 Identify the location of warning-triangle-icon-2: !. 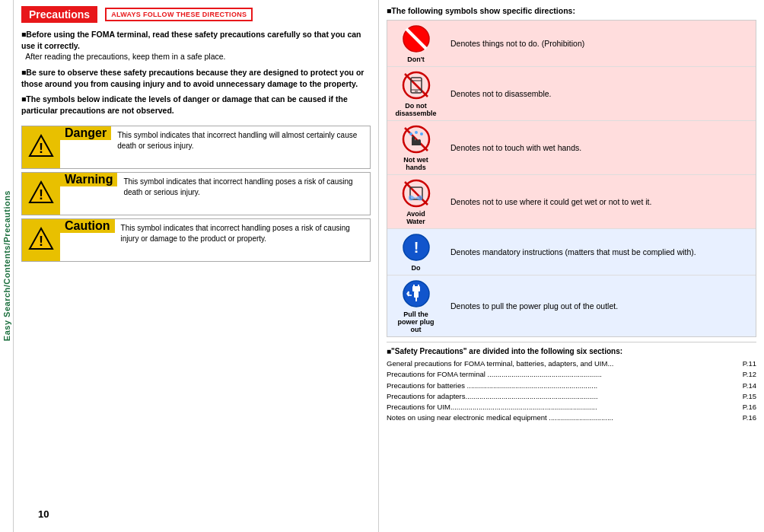
(41, 193).